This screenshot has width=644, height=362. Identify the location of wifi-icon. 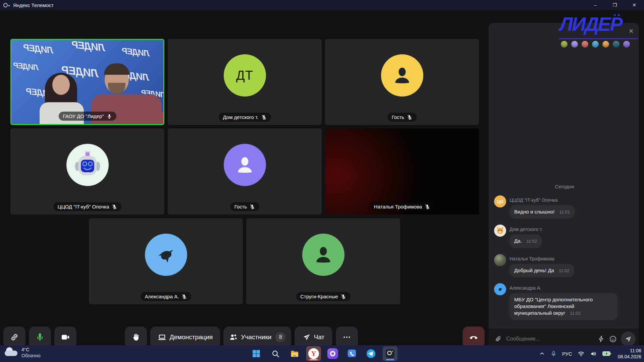
(581, 354).